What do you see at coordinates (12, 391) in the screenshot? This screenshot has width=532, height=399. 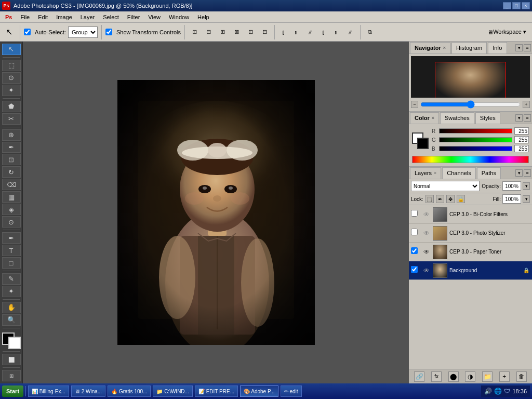 I see `start-button: Start` at bounding box center [12, 391].